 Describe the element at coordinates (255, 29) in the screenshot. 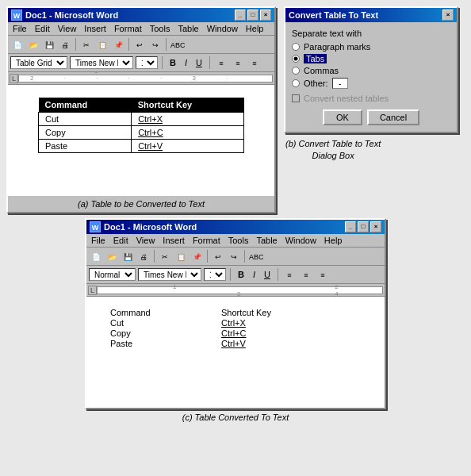

I see `menu-help-a: Help` at that location.